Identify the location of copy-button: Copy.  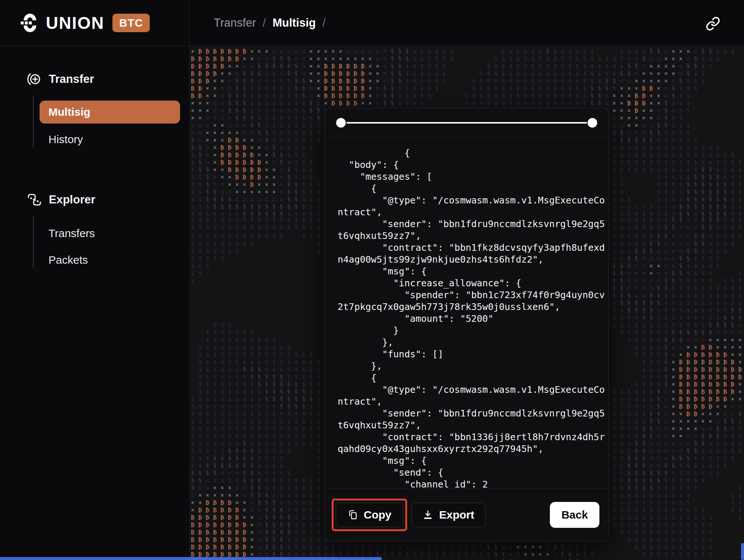
(369, 515).